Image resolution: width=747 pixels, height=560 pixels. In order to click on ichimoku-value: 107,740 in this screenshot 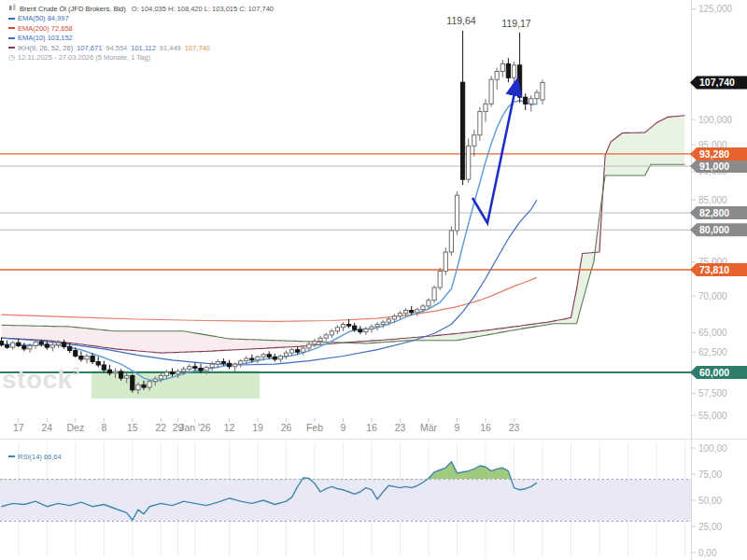, I will do `click(198, 49)`.